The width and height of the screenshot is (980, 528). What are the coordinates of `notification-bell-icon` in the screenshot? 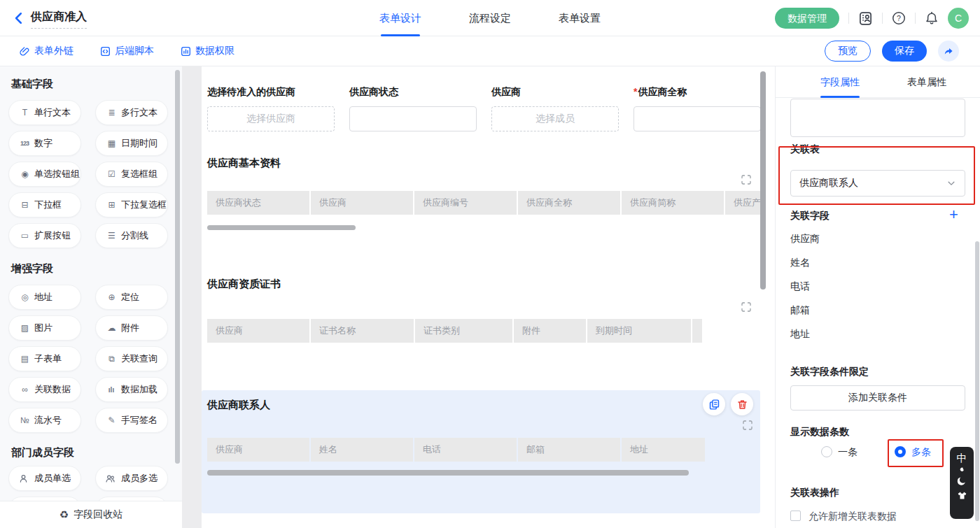 It's located at (932, 18).